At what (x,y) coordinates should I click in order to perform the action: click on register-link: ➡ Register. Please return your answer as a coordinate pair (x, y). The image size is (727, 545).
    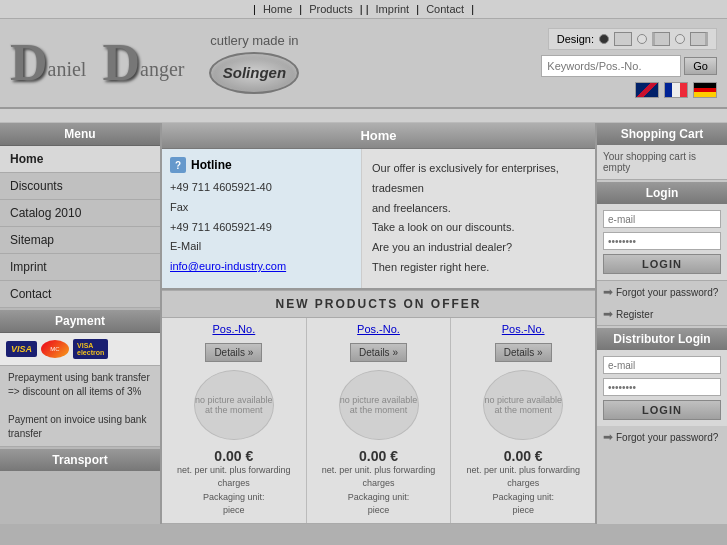
    Looking at the image, I should click on (662, 314).